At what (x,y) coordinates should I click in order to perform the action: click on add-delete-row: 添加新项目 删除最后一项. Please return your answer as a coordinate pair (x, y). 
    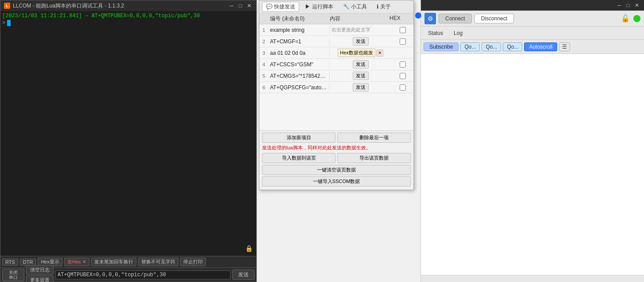
    Looking at the image, I should click on (336, 138).